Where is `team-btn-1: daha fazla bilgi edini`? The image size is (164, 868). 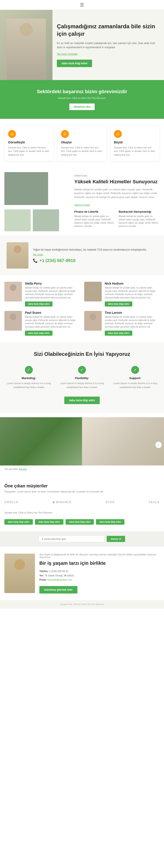 team-btn-1: daha fazla bilgi edini is located at coordinates (119, 304).